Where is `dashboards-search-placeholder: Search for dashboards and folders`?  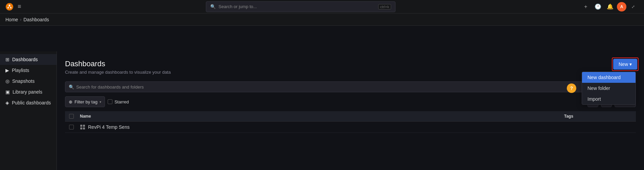 dashboards-search-placeholder: Search for dashboards and folders is located at coordinates (110, 87).